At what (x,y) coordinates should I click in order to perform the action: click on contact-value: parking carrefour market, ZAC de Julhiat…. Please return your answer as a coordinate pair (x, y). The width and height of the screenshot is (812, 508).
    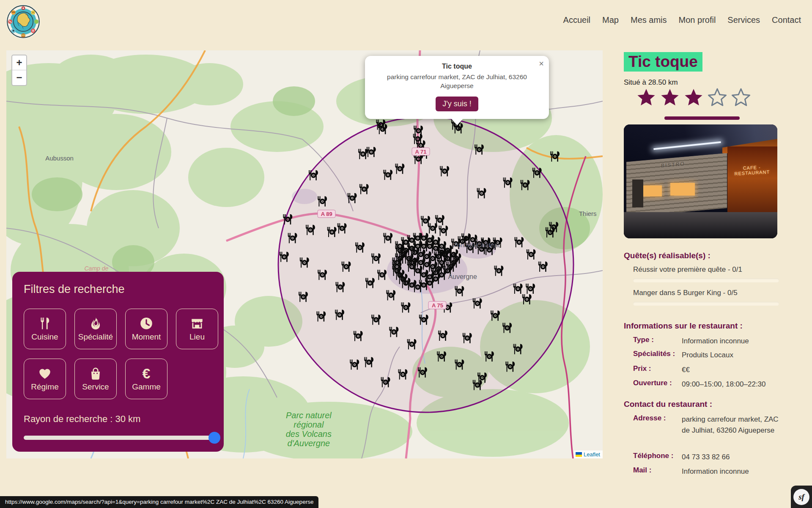
    Looking at the image, I should click on (732, 425).